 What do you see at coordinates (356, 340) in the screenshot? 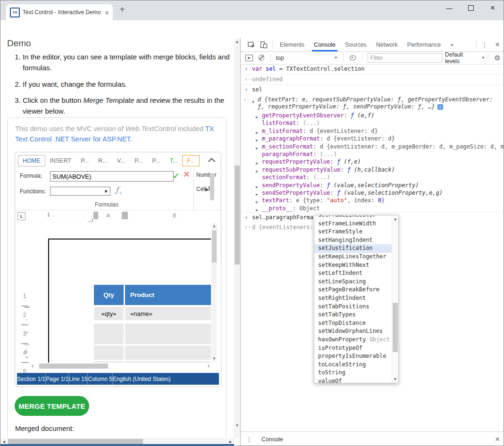
I see `autocomplete-item: hasOwnPropertyObject` at bounding box center [356, 340].